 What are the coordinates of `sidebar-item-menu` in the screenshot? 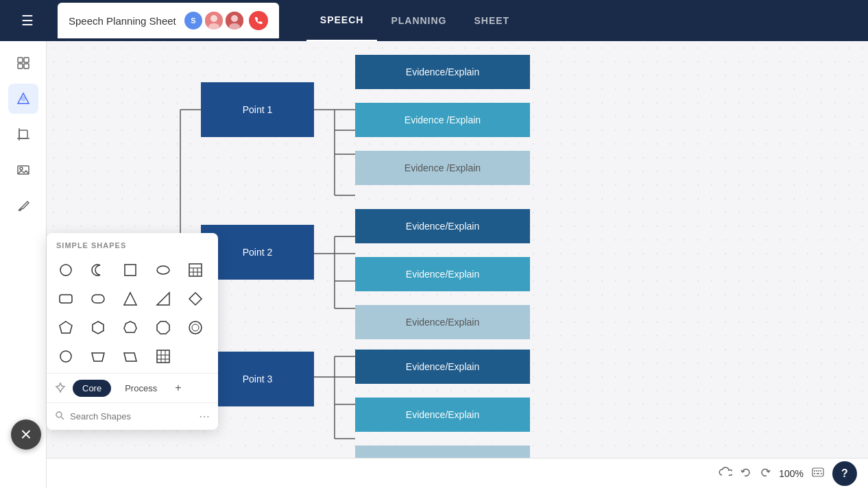 It's located at (23, 63).